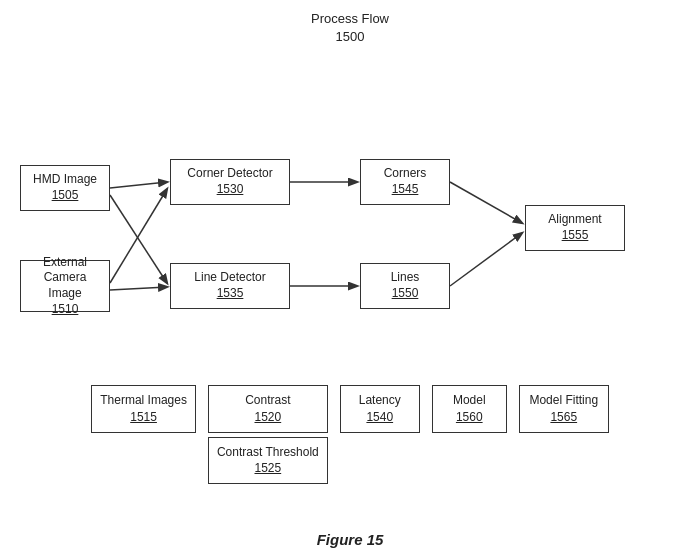 This screenshot has width=700, height=558. I want to click on hmd-image-label: HMD Image, so click(65, 180).